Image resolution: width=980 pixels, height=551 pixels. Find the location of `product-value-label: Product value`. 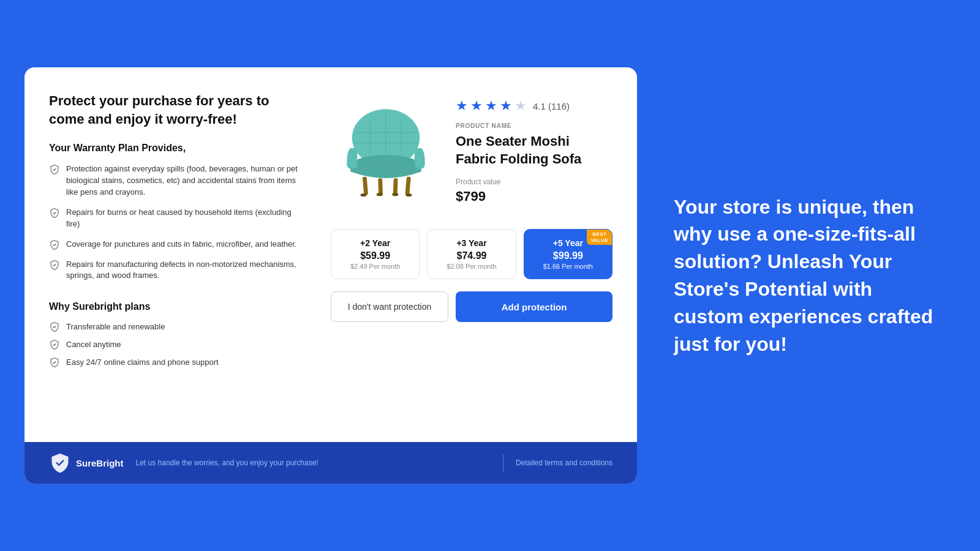

product-value-label: Product value is located at coordinates (534, 182).